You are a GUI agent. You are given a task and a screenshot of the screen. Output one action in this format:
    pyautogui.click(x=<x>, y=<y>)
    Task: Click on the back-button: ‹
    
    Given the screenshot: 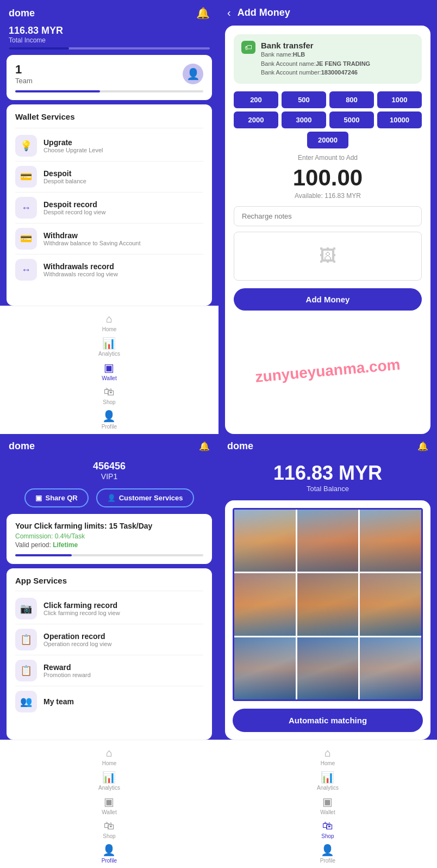 What is the action you would take?
    pyautogui.click(x=229, y=13)
    